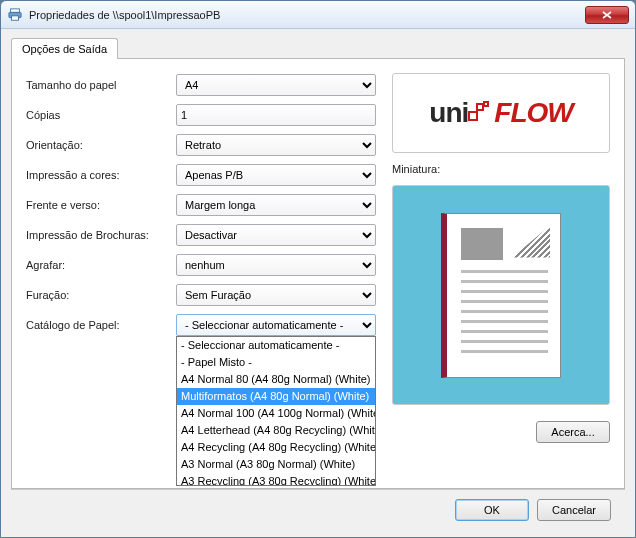  Describe the element at coordinates (501, 113) in the screenshot. I see `logo-box: uni FLOW` at that location.